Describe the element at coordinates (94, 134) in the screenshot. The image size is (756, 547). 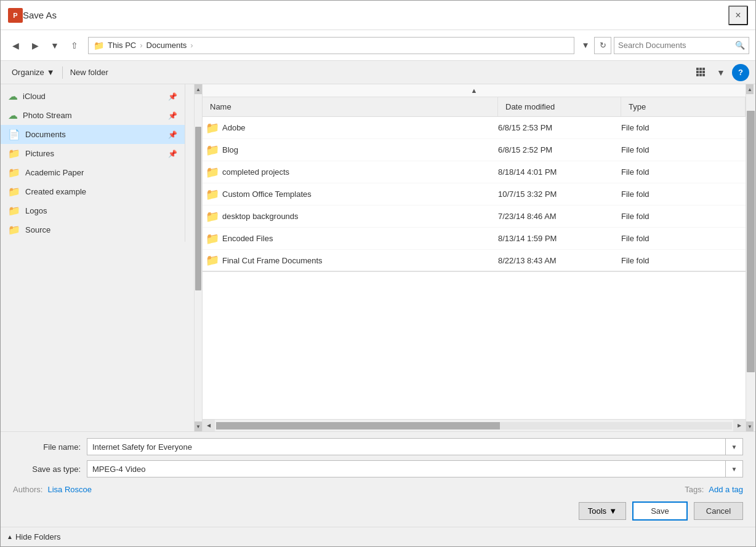
I see `sidebar-item-label: Documents` at that location.